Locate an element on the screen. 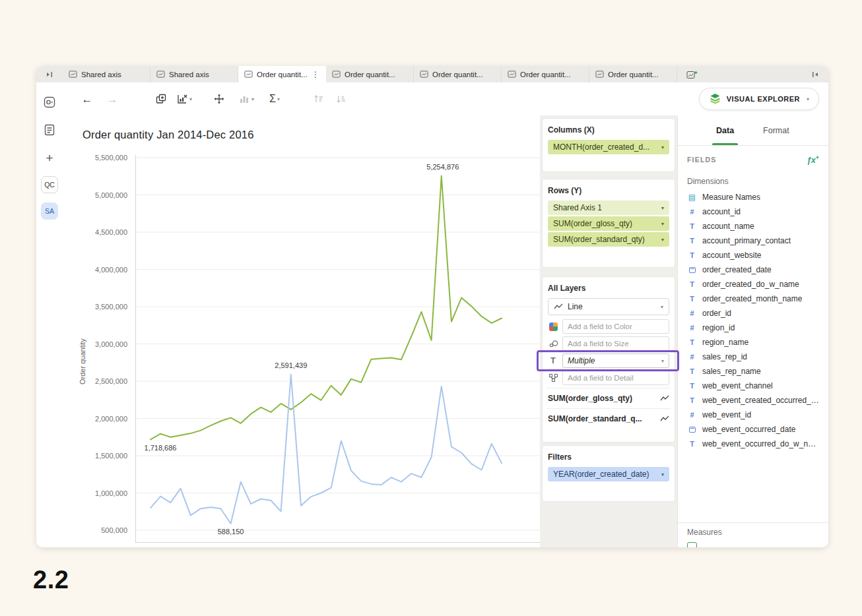 This screenshot has height=616, width=862. color-field-input is located at coordinates (616, 326).